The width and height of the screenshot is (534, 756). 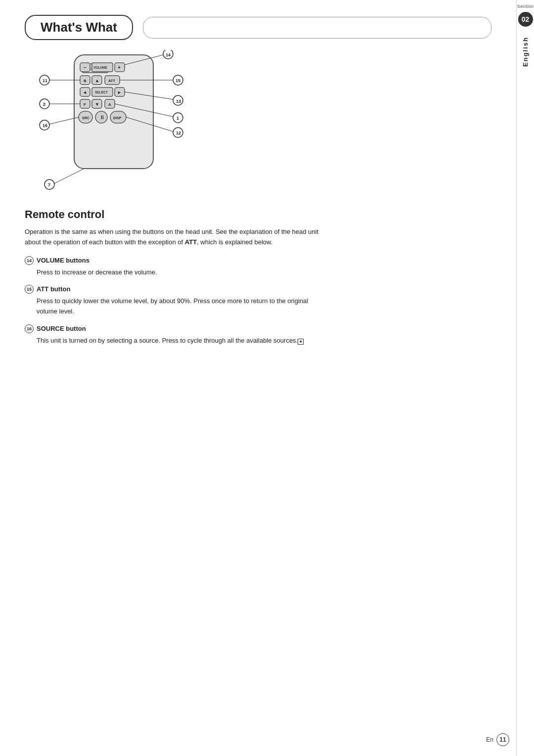 What do you see at coordinates (301, 342) in the screenshot?
I see `stop-icon: ■` at bounding box center [301, 342].